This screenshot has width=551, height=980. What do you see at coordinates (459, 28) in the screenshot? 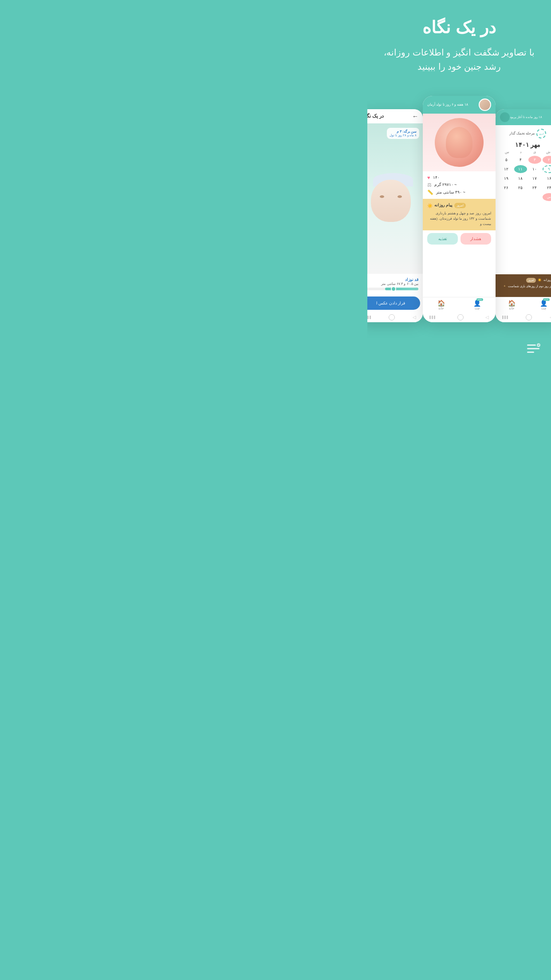
I see `main-title: در یک نگاه` at bounding box center [459, 28].